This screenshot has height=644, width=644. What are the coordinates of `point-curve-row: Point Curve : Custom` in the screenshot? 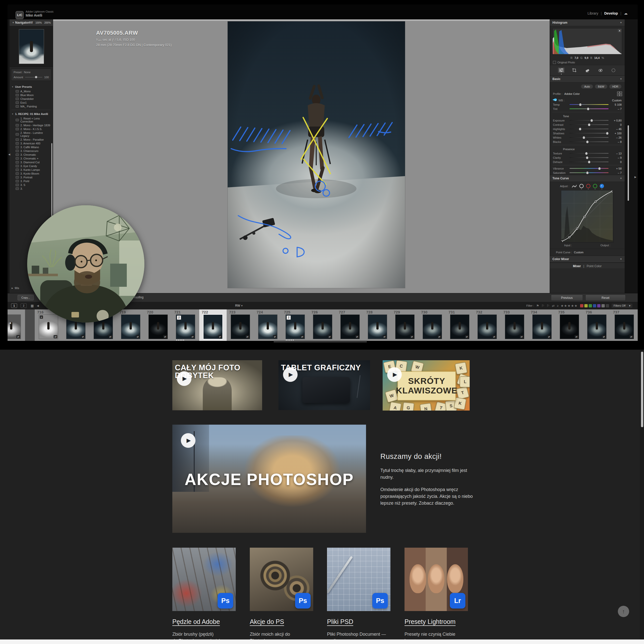 It's located at (587, 252).